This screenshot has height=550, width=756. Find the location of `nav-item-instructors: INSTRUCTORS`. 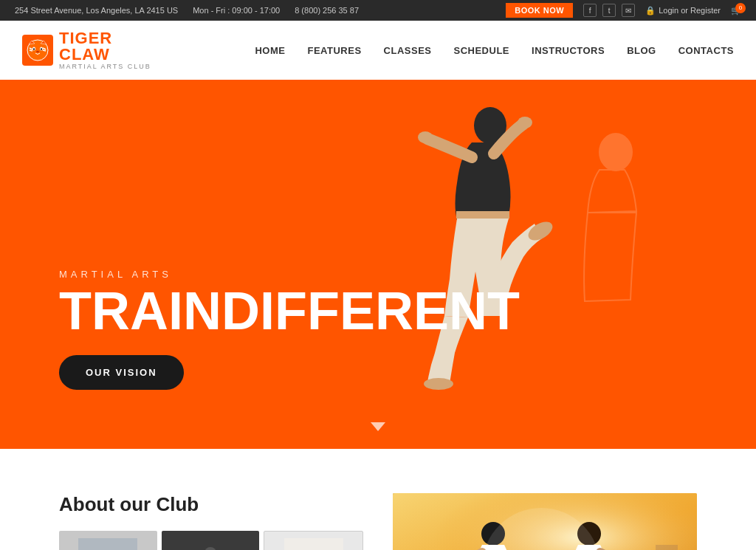

nav-item-instructors: INSTRUCTORS is located at coordinates (568, 50).